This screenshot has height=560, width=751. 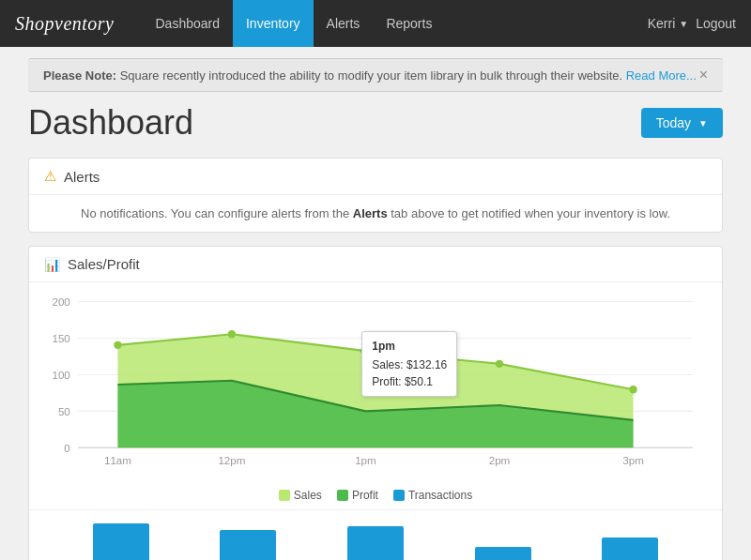 I want to click on legend-profit: Profit, so click(x=358, y=495).